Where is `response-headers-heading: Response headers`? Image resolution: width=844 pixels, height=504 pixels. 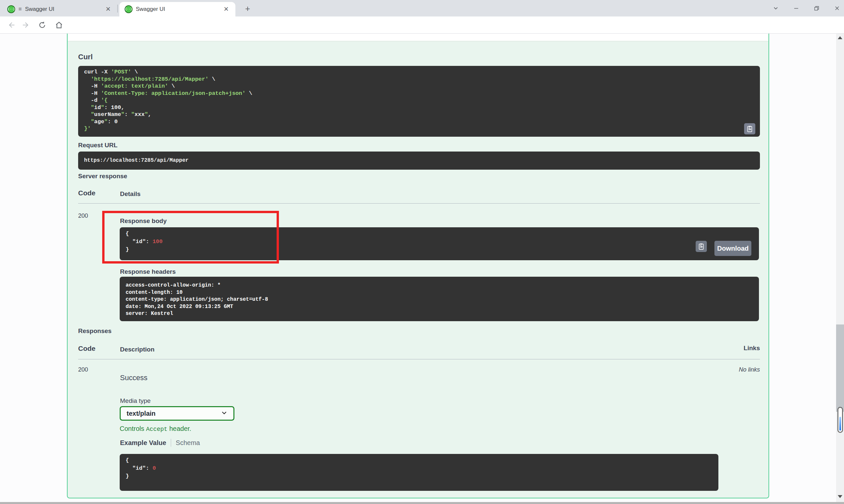 response-headers-heading: Response headers is located at coordinates (148, 272).